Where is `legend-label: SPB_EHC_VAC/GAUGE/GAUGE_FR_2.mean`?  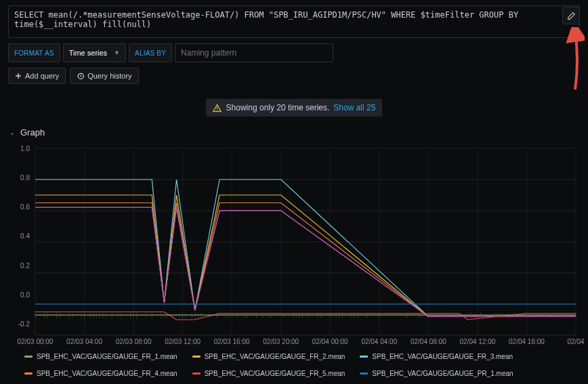 legend-label: SPB_EHC_VAC/GAUGE/GAUGE_FR_2.mean is located at coordinates (275, 356).